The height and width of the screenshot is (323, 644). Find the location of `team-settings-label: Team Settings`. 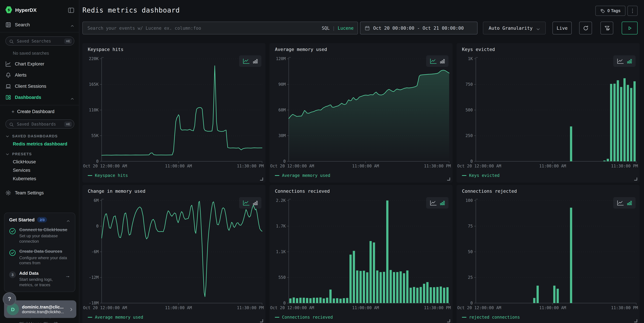

team-settings-label: Team Settings is located at coordinates (29, 193).